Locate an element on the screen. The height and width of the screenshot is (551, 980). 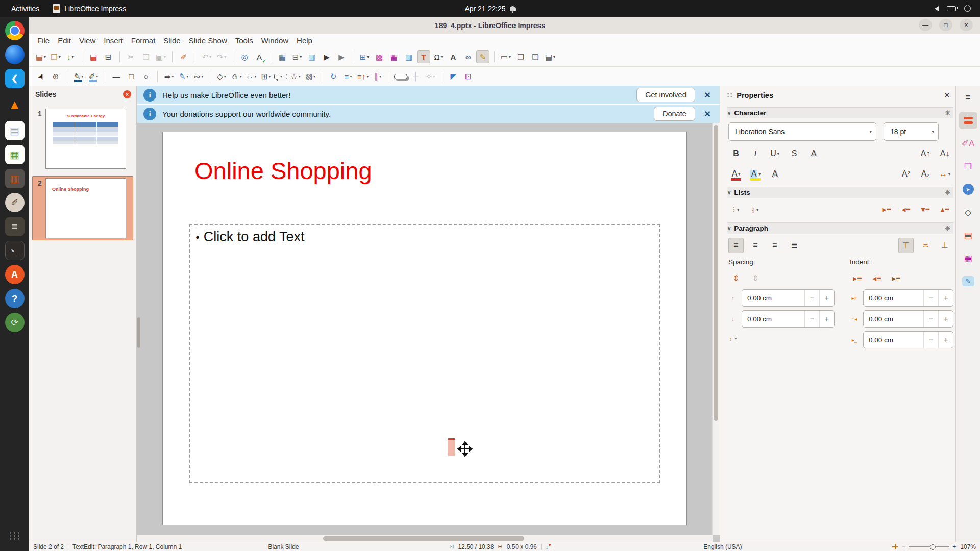
deck-drag-handle: ∷ is located at coordinates (730, 95).